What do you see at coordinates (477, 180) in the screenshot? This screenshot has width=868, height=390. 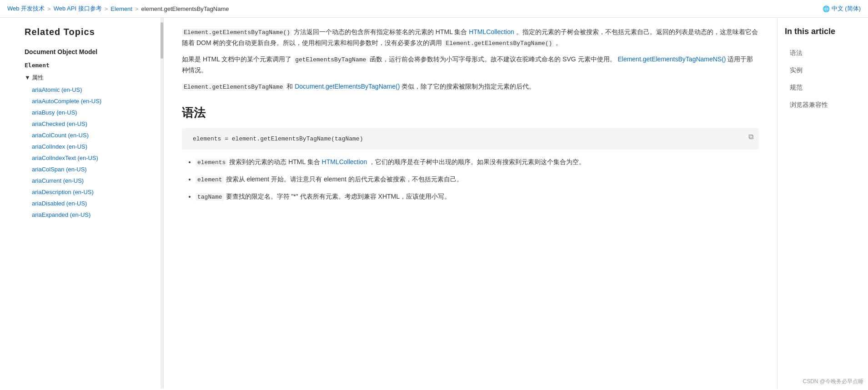 I see `list-item: element 搜索从 element 开始。请注意只有 element 的后代…` at bounding box center [477, 180].